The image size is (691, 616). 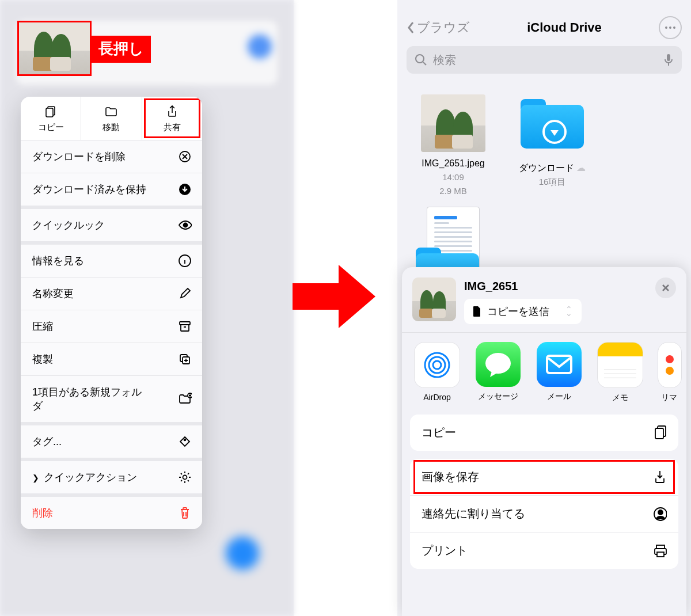 What do you see at coordinates (498, 372) in the screenshot?
I see `app-messages: メッセージ` at bounding box center [498, 372].